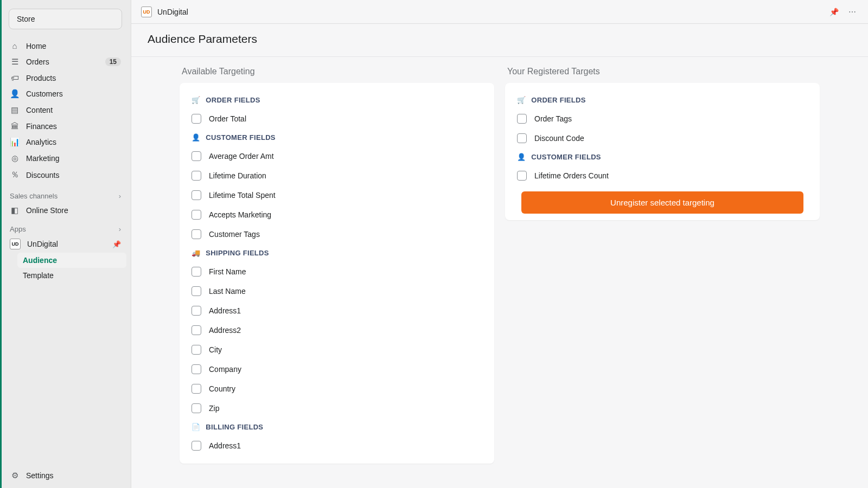 The width and height of the screenshot is (868, 488). I want to click on target-option: Customer Tags, so click(337, 236).